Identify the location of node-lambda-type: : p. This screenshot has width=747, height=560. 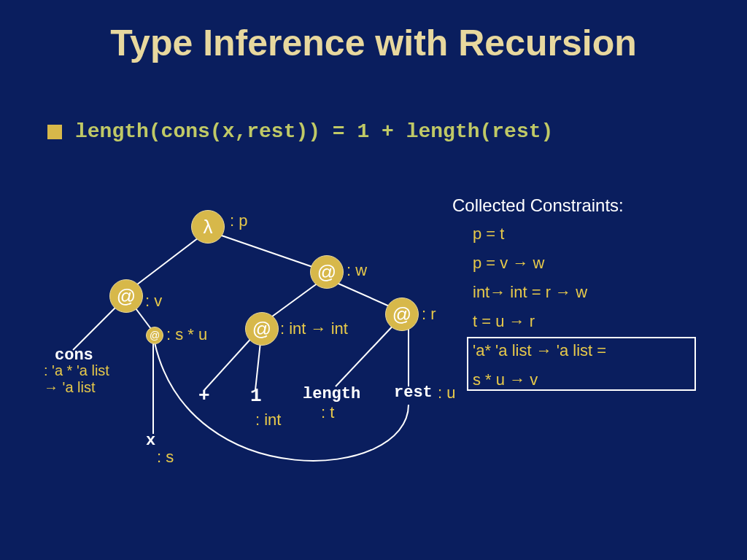
(239, 221).